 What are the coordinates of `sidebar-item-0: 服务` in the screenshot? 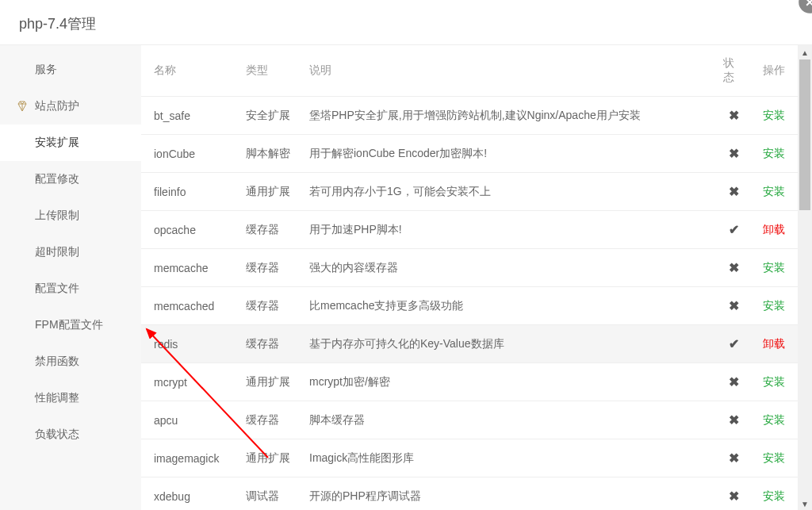 It's located at (71, 70).